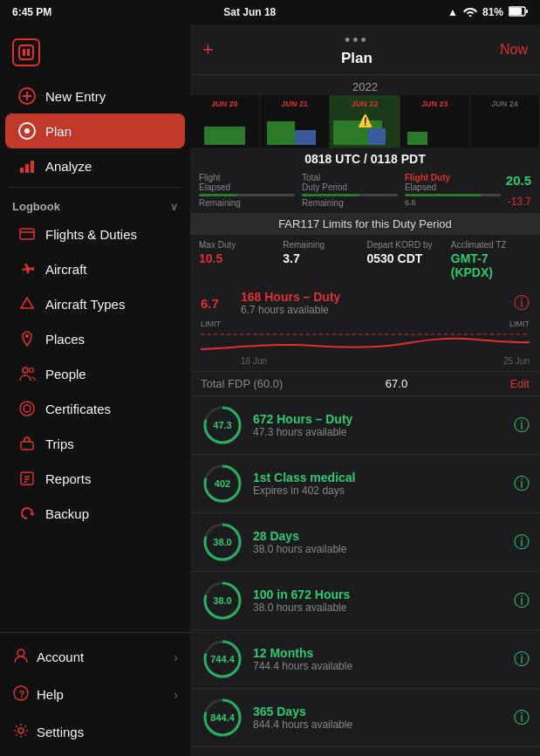  What do you see at coordinates (95, 732) in the screenshot?
I see `sidebar-item-settings: Settings` at bounding box center [95, 732].